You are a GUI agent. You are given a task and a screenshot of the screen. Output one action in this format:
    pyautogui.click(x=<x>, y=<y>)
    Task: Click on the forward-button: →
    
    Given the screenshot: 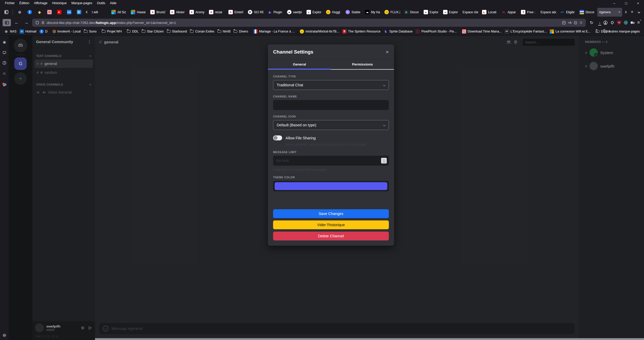 What is the action you would take?
    pyautogui.click(x=26, y=23)
    